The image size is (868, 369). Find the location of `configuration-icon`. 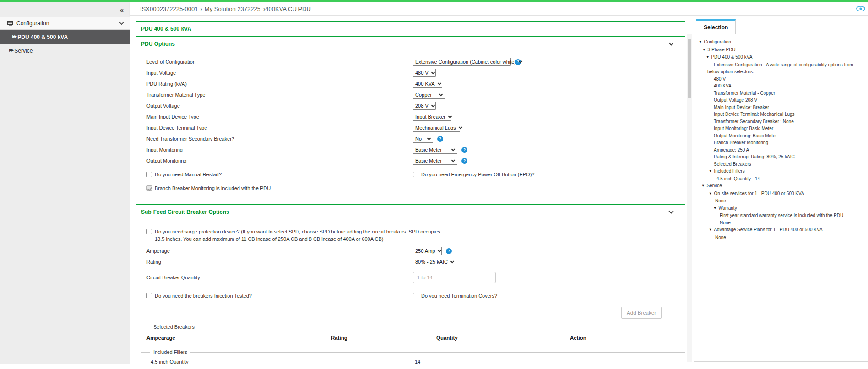

configuration-icon is located at coordinates (10, 24).